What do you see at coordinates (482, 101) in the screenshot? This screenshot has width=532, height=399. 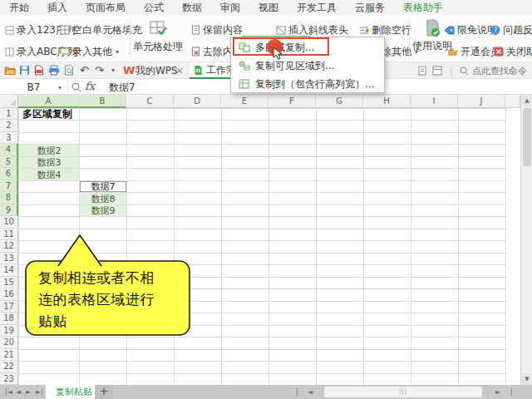 I see `column-header-J: J` at bounding box center [482, 101].